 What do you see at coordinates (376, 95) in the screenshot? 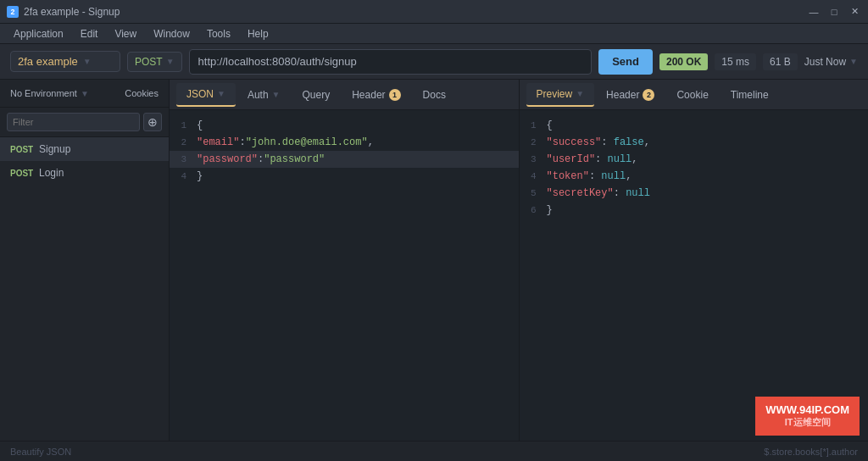
I see `tab-header: Header 1` at bounding box center [376, 95].